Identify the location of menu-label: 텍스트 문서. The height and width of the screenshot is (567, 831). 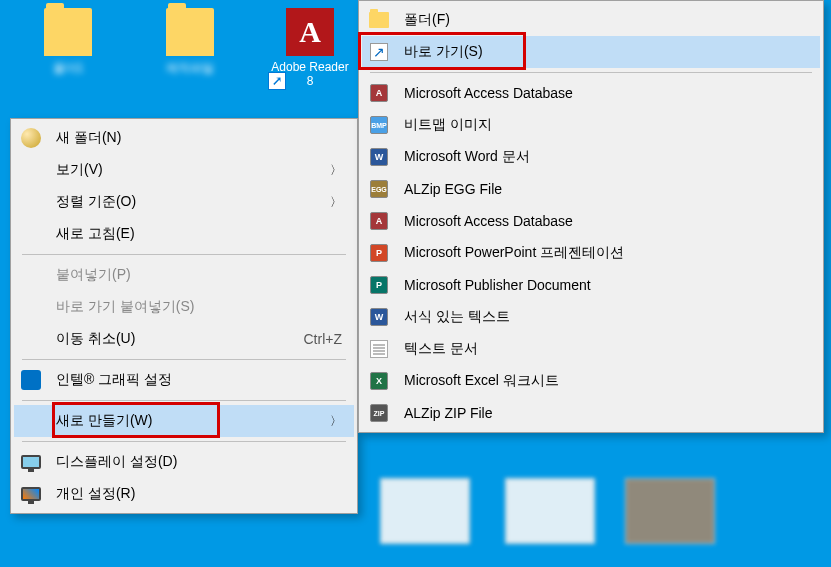
(606, 349).